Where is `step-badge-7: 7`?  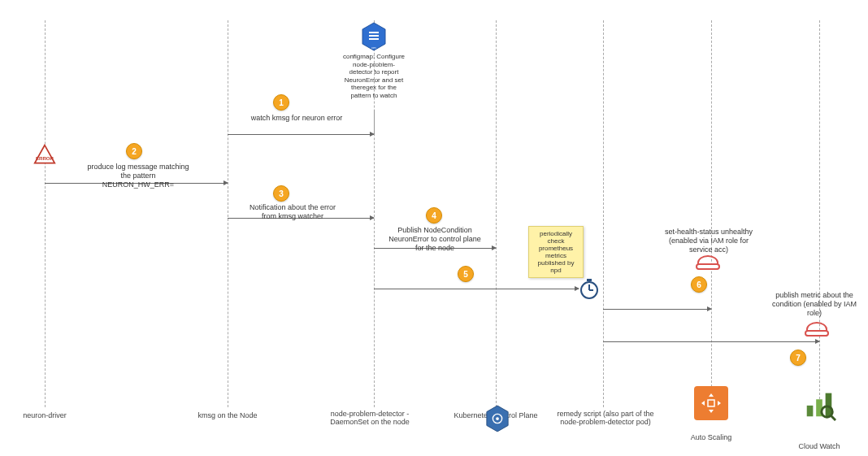 step-badge-7: 7 is located at coordinates (798, 358).